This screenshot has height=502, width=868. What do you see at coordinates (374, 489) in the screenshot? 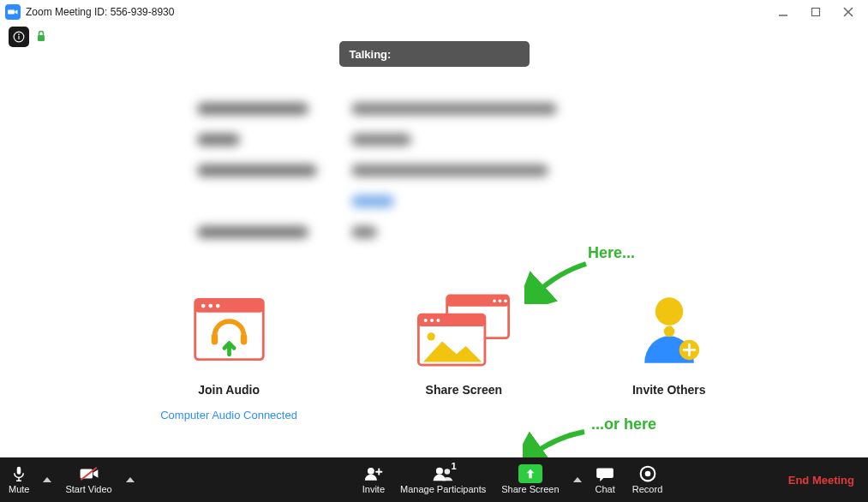
I see `invite-label: Invite` at bounding box center [374, 489].